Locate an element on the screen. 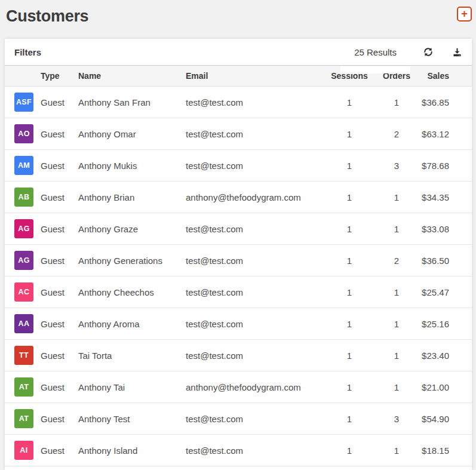 The image size is (476, 470). name-cell: Anthony Test is located at coordinates (132, 419).